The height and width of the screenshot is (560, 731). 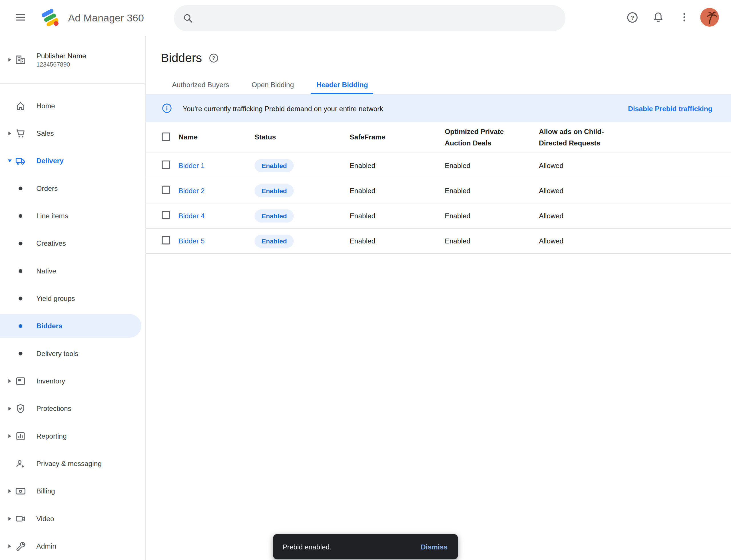 I want to click on sidebar-item-orders: Orders, so click(x=73, y=188).